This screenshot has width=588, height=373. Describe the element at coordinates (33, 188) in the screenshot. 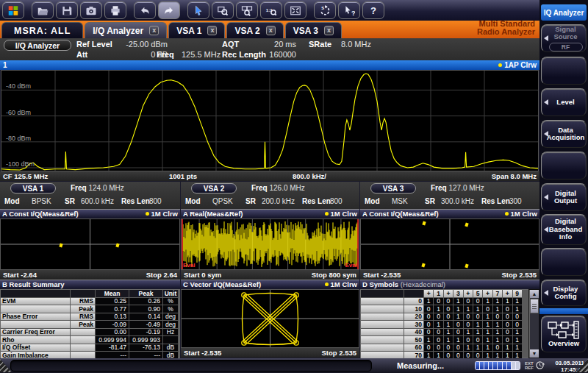

I see `vsa-button-1: VSA 1` at that location.